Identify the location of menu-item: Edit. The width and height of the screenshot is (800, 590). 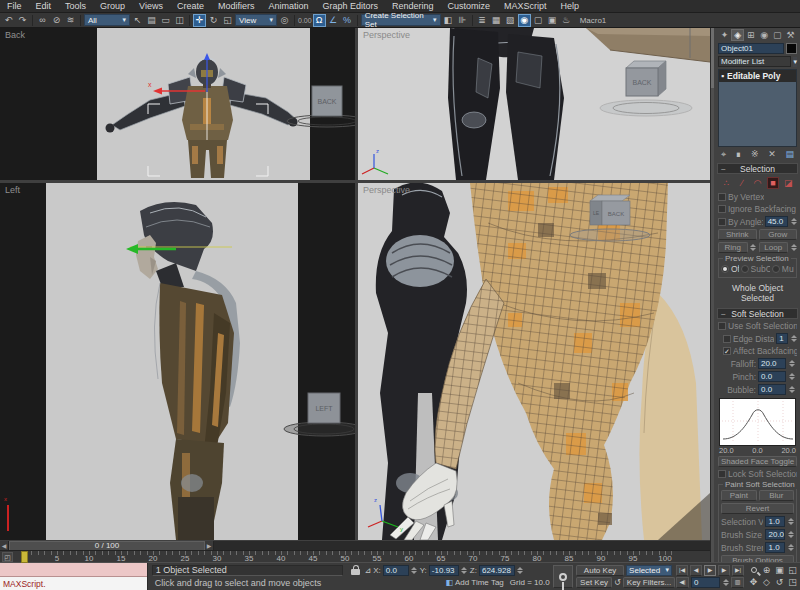
(44, 6).